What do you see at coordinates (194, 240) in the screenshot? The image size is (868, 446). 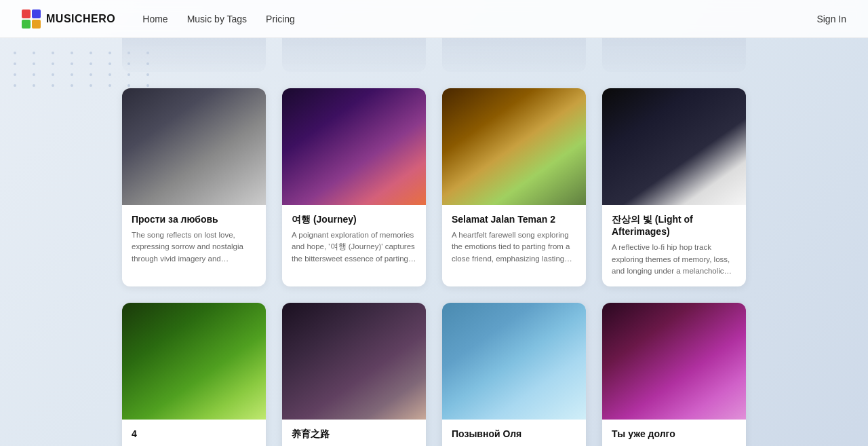 I see `card-body-prosti: Прости за любовь The song reflects on lo…` at bounding box center [194, 240].